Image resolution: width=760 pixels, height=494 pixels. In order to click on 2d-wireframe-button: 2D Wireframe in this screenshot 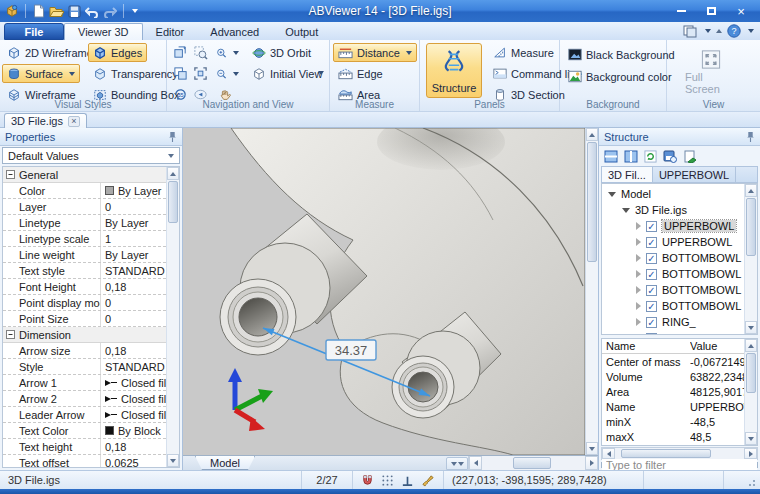, I will do `click(50, 52)`.